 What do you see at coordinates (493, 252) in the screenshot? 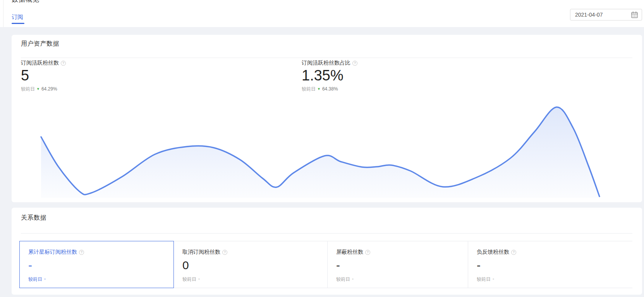
I see `stat-box-label: 负反馈粉丝数` at bounding box center [493, 252].